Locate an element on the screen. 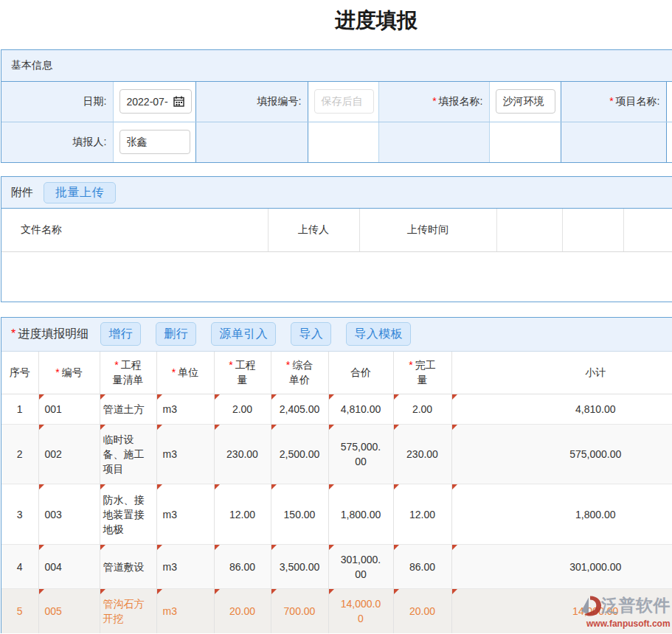 Image resolution: width=672 pixels, height=634 pixels. col-unit: *单位 is located at coordinates (185, 373).